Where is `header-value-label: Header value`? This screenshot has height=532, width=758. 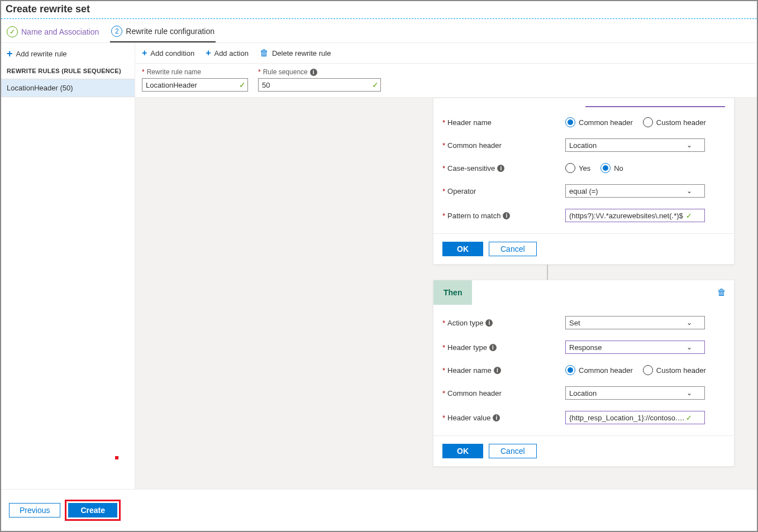
header-value-label: Header value is located at coordinates (469, 418).